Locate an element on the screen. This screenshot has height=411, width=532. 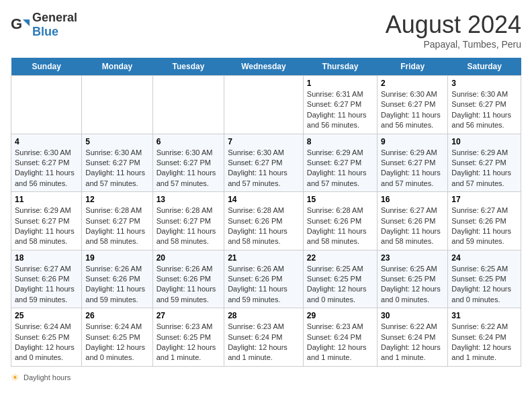
cell-content: Sunrise: 6:24 AM Sunset: 6:25 PM Dayligh… is located at coordinates (117, 342).